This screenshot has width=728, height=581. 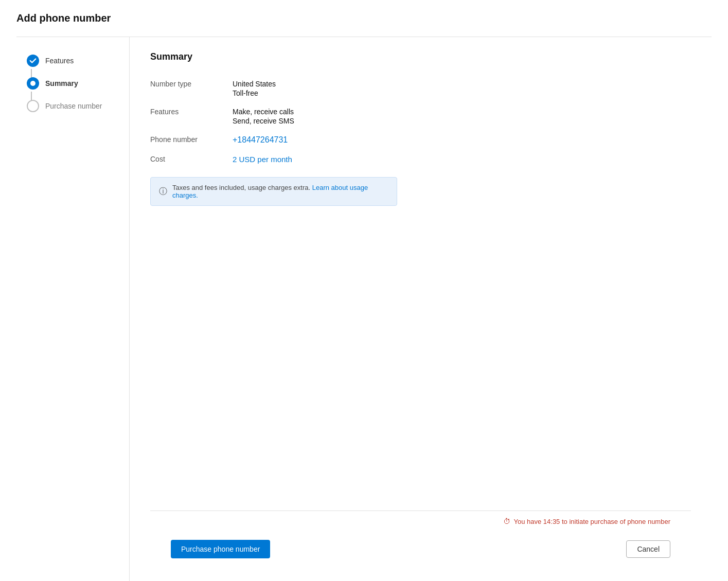 What do you see at coordinates (33, 106) in the screenshot?
I see `step-icon-purchase` at bounding box center [33, 106].